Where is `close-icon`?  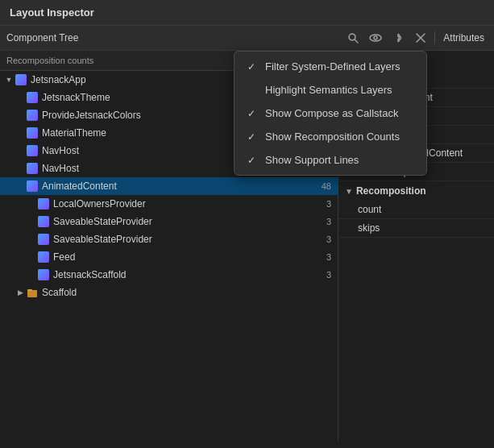 close-icon is located at coordinates (421, 38).